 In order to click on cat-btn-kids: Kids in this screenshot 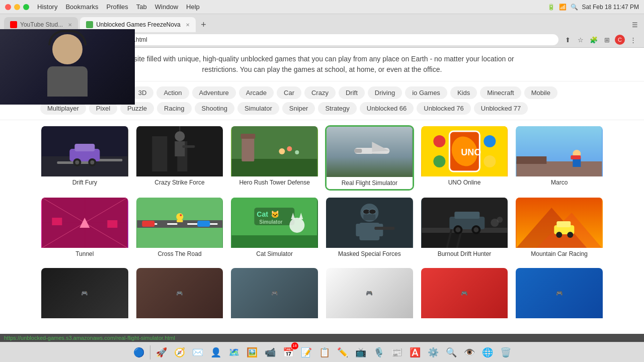, I will do `click(464, 93)`.